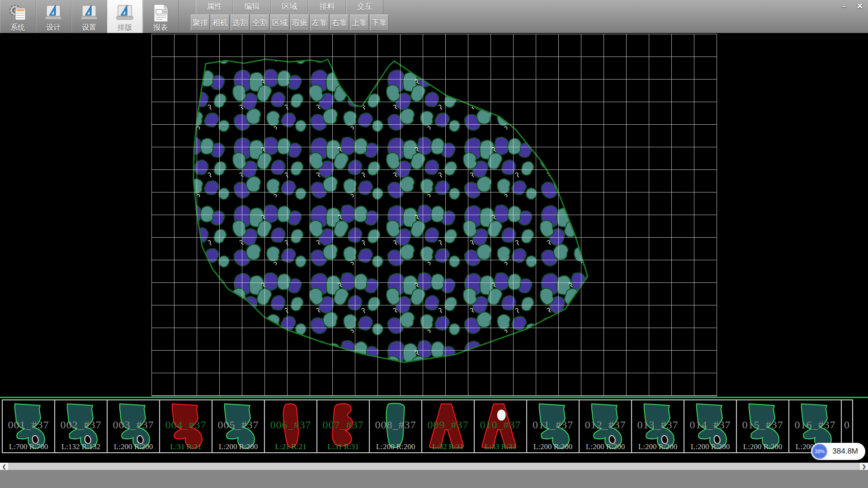 This screenshot has height=488, width=868. What do you see at coordinates (81, 427) in the screenshot?
I see `piece-thumbnail: 002_#37L:132 R:132` at bounding box center [81, 427].